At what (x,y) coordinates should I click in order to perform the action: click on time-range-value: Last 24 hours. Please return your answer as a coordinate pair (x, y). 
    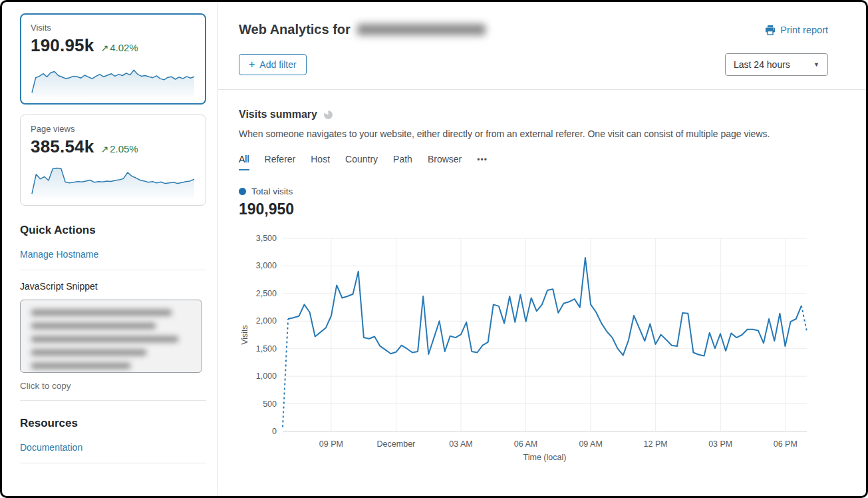
    Looking at the image, I should click on (762, 65).